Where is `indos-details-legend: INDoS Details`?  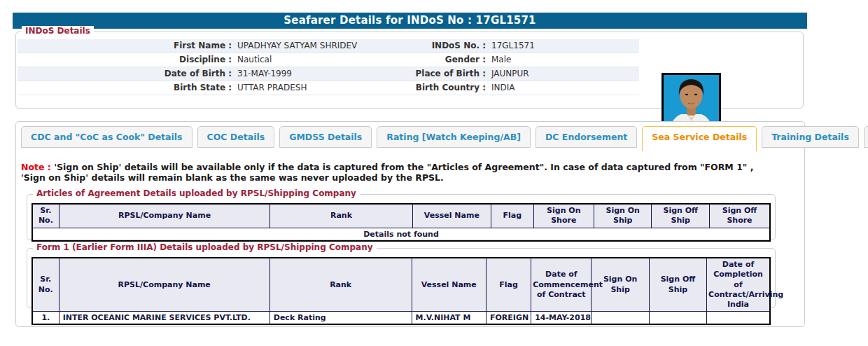
indos-details-legend: INDoS Details is located at coordinates (57, 31).